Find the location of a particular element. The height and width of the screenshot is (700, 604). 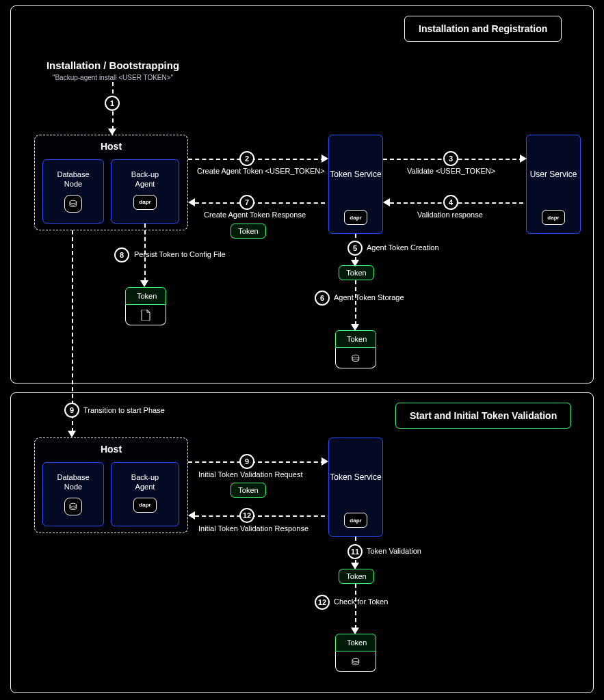

step-label-9b: Initial Token Validation Request is located at coordinates (250, 474).